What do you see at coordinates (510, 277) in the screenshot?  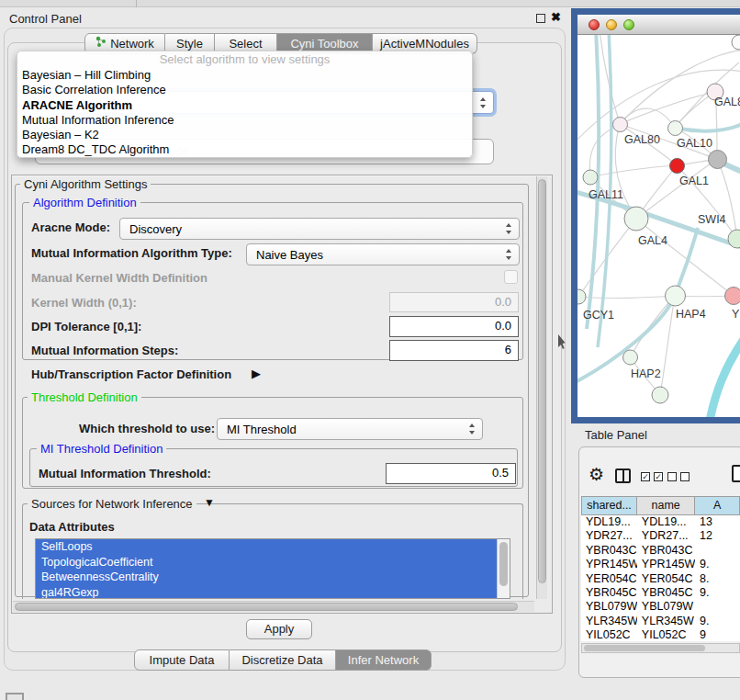 I see `manual-kernel-width-checkbox` at bounding box center [510, 277].